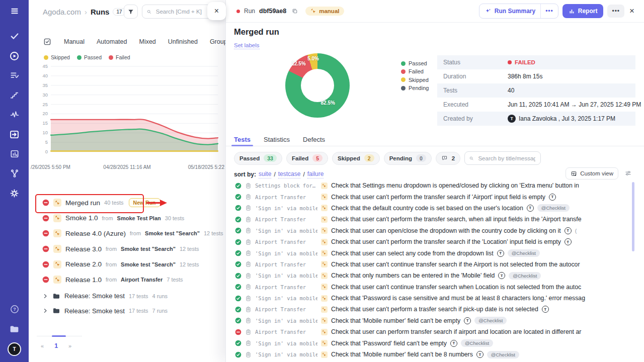 Image resolution: width=644 pixels, height=362 pixels. Describe the element at coordinates (265, 174) in the screenshot. I see `sort-link-suite: suite` at that location.